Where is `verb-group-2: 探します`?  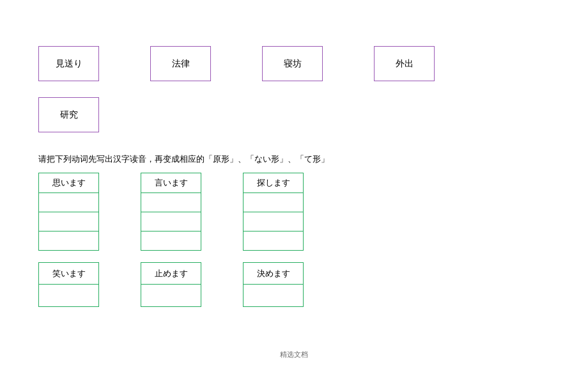
verb-group-2: 探します is located at coordinates (274, 212).